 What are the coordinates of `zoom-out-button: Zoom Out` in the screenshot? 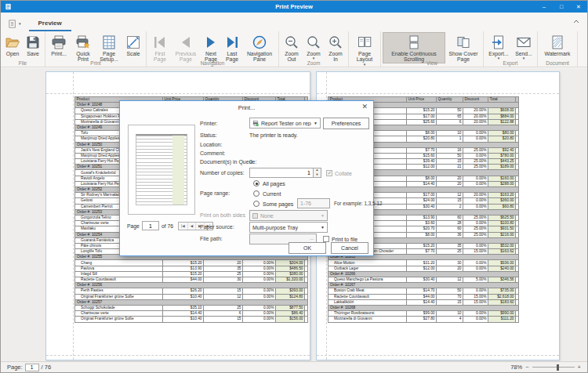 It's located at (292, 48).